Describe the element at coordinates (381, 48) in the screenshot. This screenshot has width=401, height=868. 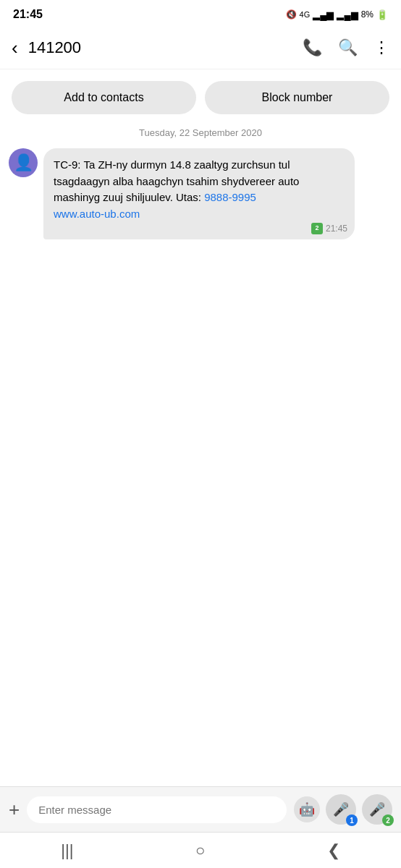
I see `more-icon: ⋮` at that location.